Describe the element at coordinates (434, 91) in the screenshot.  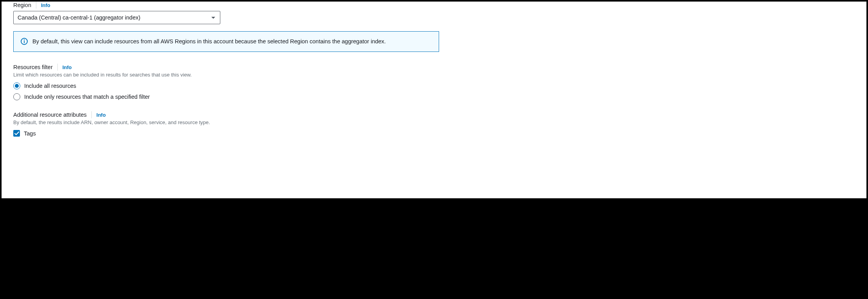
I see `resources-filter-radio-group: Include all resources Include only resou…` at that location.